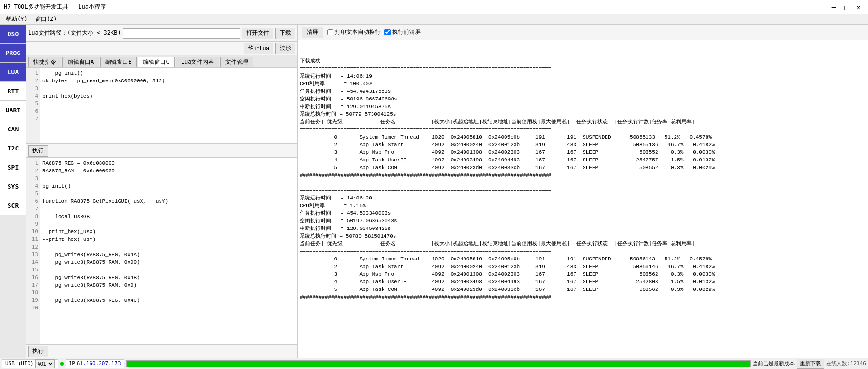  I want to click on minimize-button: ─, so click(834, 7).